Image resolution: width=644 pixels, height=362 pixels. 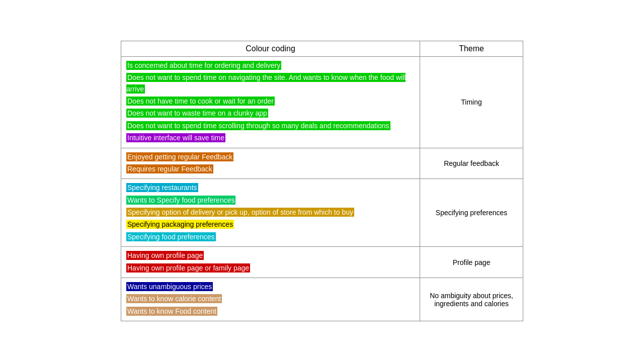 What do you see at coordinates (271, 224) in the screenshot?
I see `list-item: Specifying packaging preferences` at bounding box center [271, 224].